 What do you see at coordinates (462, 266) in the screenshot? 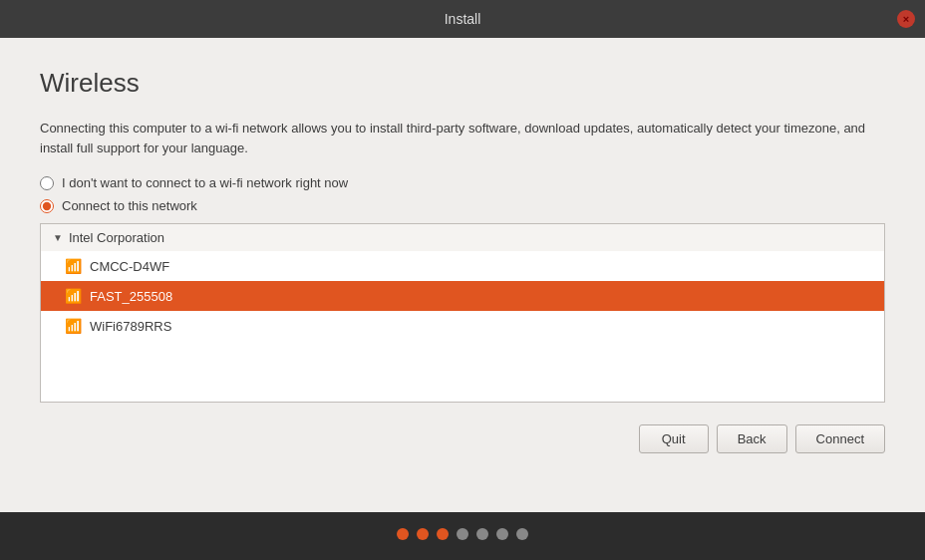
I see `network-item-cmcc: 📶 CMCC-D4WF` at bounding box center [462, 266].